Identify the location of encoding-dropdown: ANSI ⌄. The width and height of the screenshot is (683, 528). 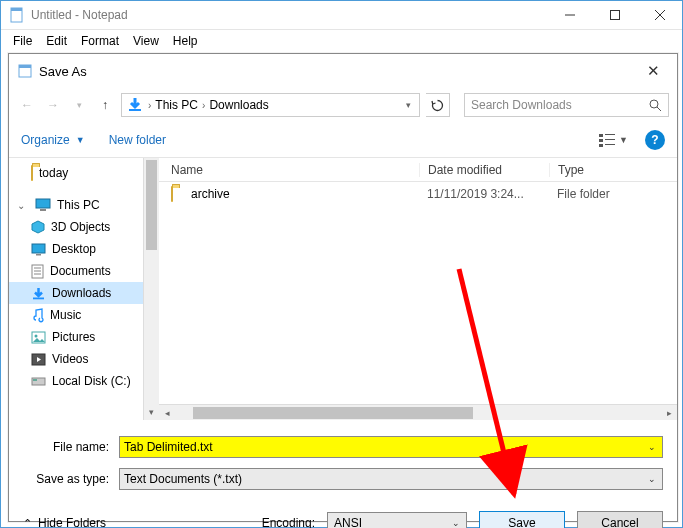
(397, 520).